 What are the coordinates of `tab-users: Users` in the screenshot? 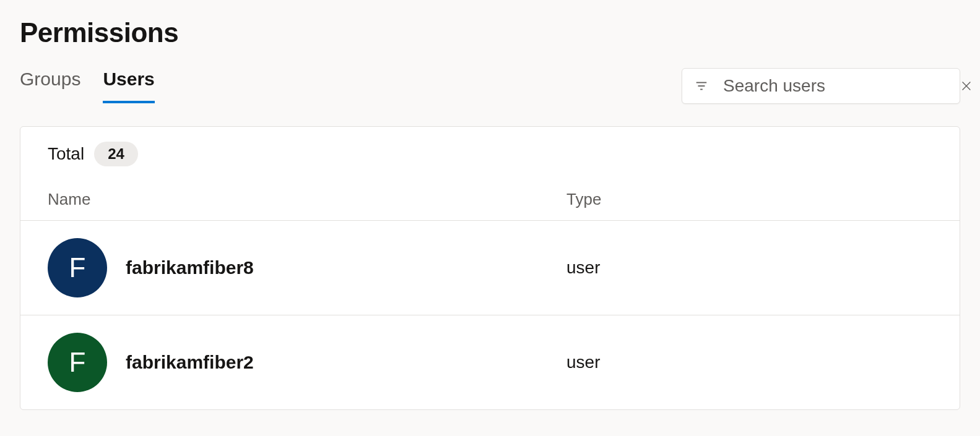 It's located at (129, 86).